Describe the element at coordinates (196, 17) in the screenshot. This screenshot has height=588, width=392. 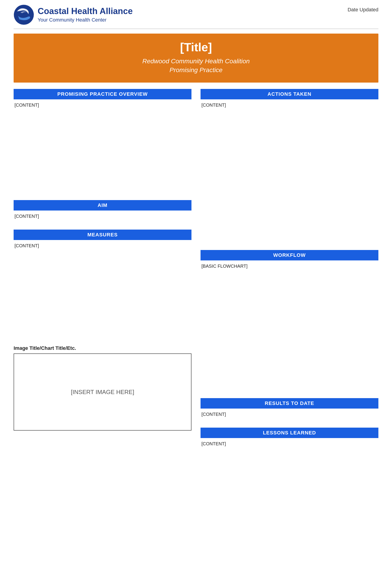
I see `page-header: Coastal Health Alliance Your Community H…` at that location.